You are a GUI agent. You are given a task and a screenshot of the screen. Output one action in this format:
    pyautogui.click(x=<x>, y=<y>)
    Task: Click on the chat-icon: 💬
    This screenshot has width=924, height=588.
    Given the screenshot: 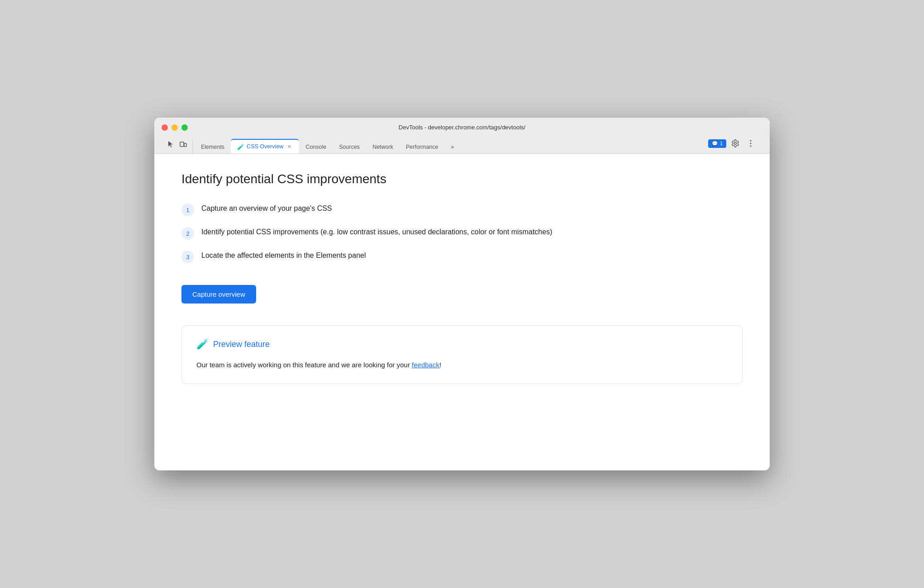 What is the action you would take?
    pyautogui.click(x=715, y=144)
    